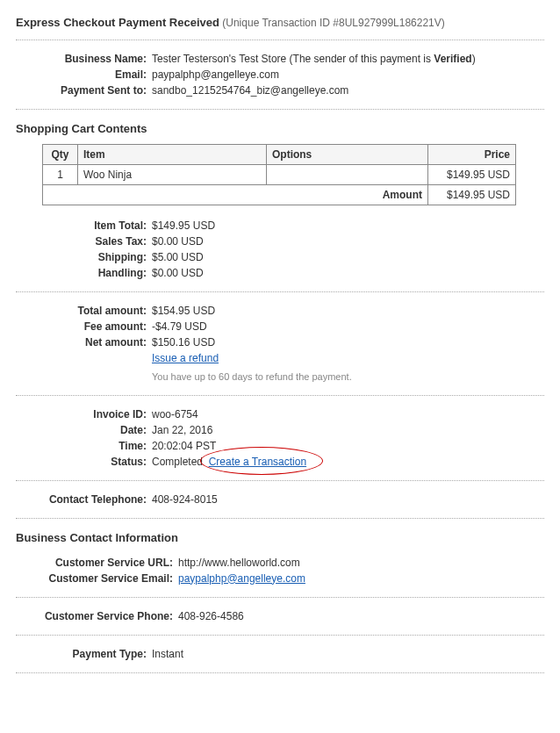 The image size is (560, 733). I want to click on table-row: 1 Woo Ninja $149.95 USD, so click(279, 176).